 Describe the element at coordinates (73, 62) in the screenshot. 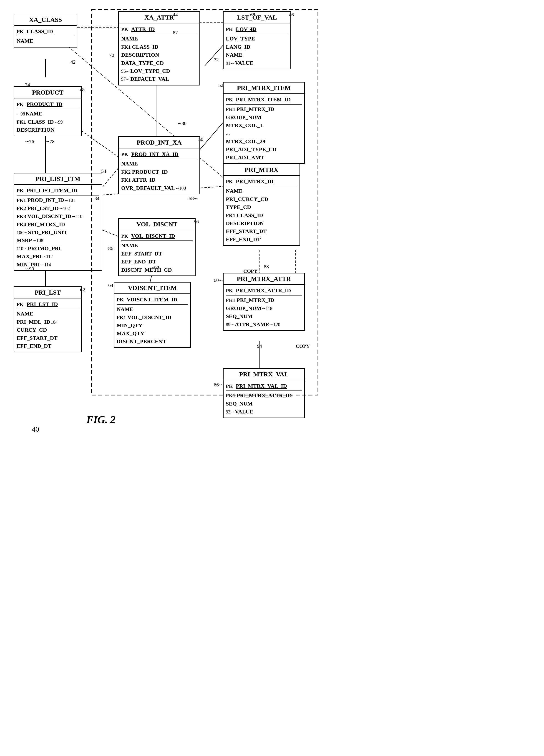

I see `ref-42: 42` at that location.